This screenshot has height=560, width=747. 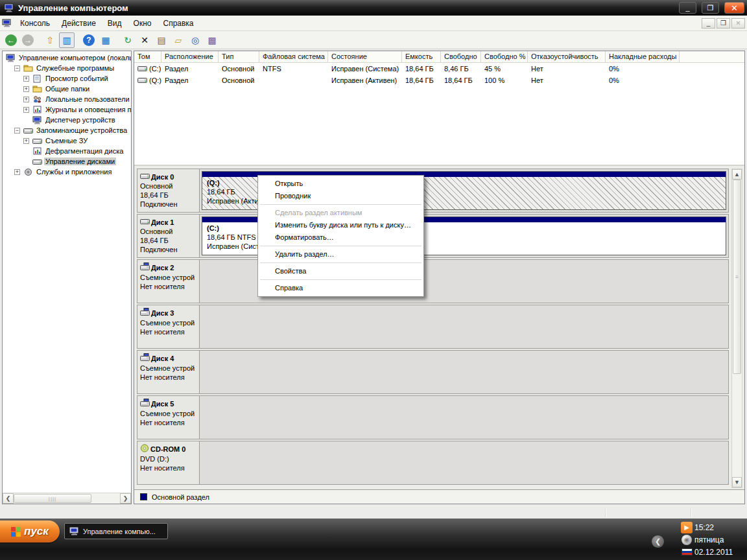 I want to click on disk-label-1: Диск 1Основной18,64 ГБПодключен, so click(x=169, y=236).